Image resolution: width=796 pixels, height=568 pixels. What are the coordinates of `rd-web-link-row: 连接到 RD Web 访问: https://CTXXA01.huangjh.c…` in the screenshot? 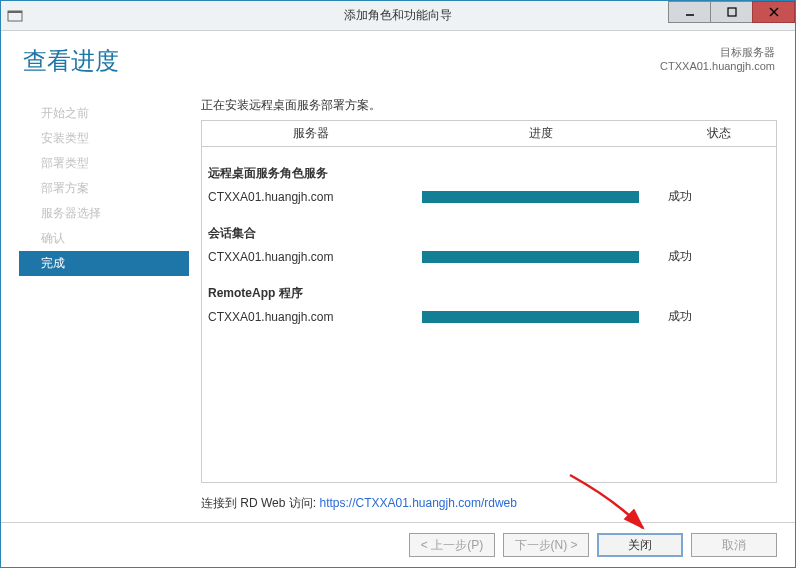 It's located at (489, 504).